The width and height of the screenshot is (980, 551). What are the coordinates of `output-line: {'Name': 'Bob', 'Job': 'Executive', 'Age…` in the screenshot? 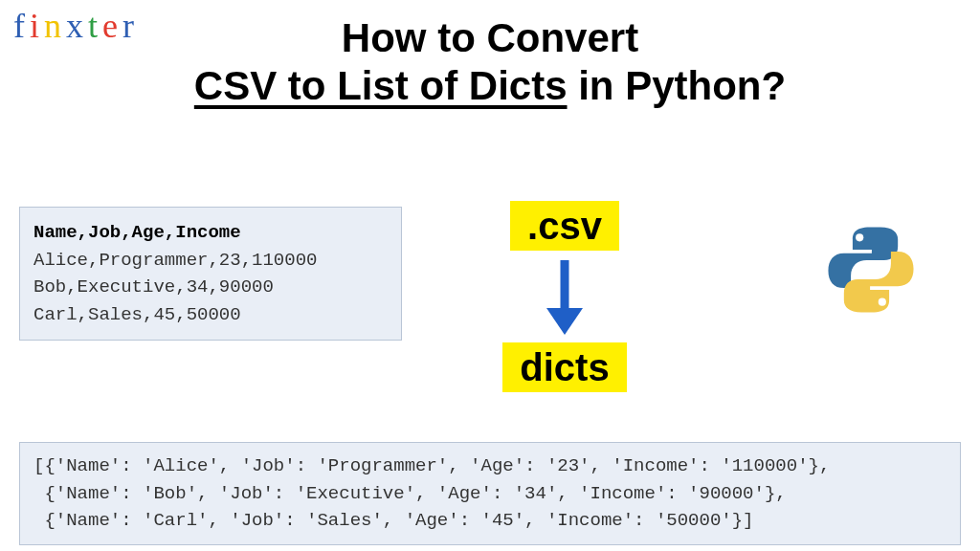 It's located at (410, 494).